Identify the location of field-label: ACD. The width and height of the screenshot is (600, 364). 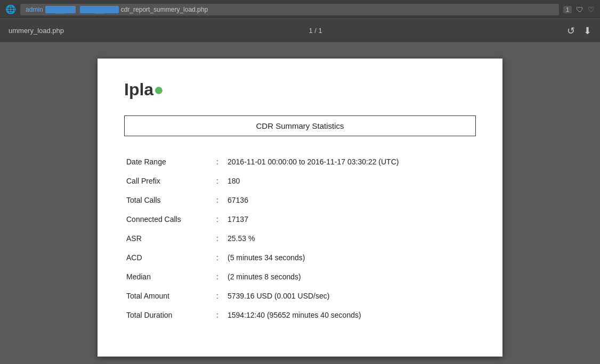
(167, 258).